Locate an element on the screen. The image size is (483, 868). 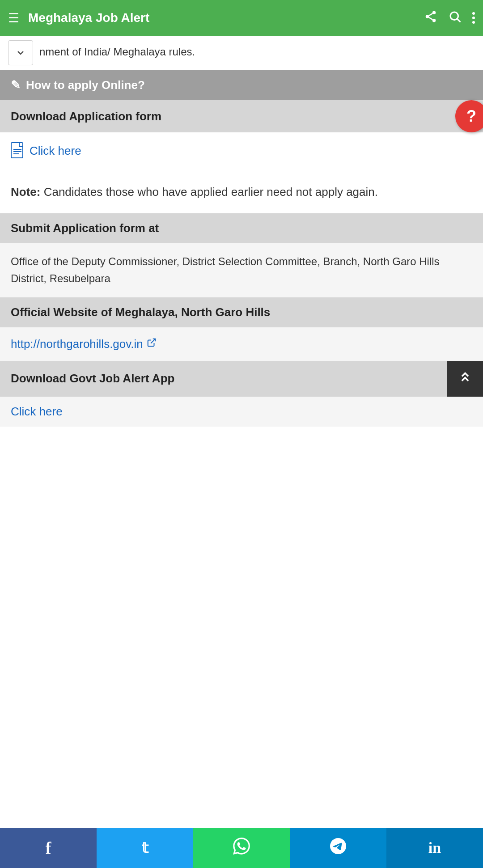
official-website-header: Official Website of Meghalaya, North Gar… is located at coordinates (242, 312).